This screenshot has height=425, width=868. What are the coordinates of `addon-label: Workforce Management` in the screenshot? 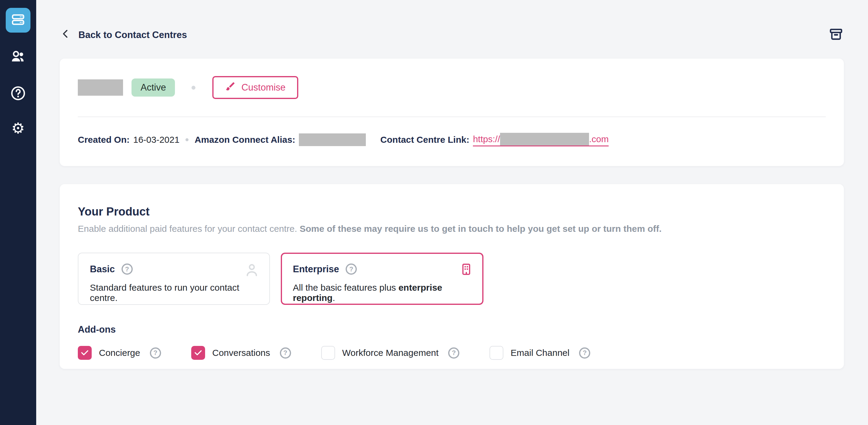 It's located at (391, 353).